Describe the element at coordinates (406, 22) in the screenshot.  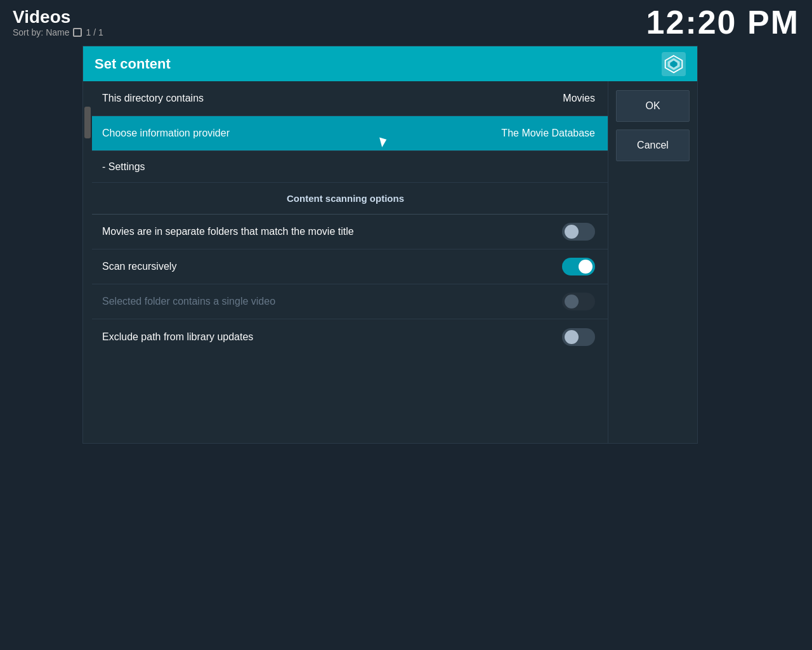
I see `top-bar: Videos Sort by: Name 1 / 1 12:20 PM` at that location.